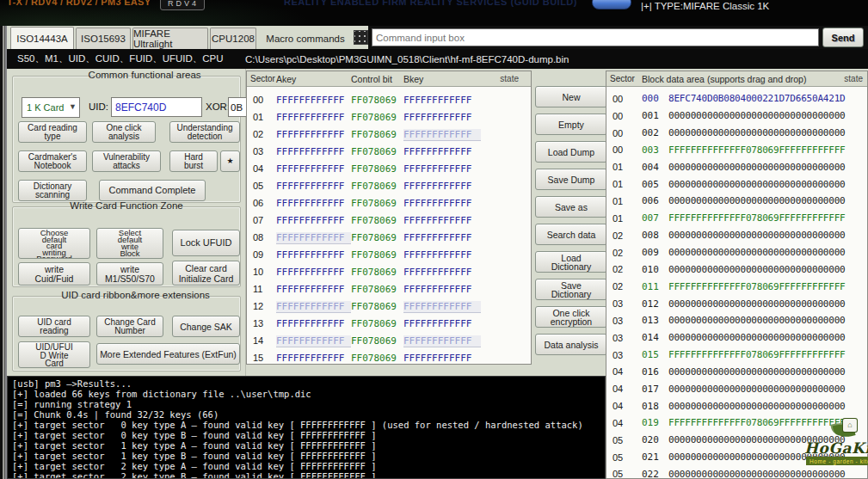 The width and height of the screenshot is (868, 479). Describe the element at coordinates (736, 79) in the screenshot. I see `block-table-header: Sector Block data area (supports drag an…` at that location.